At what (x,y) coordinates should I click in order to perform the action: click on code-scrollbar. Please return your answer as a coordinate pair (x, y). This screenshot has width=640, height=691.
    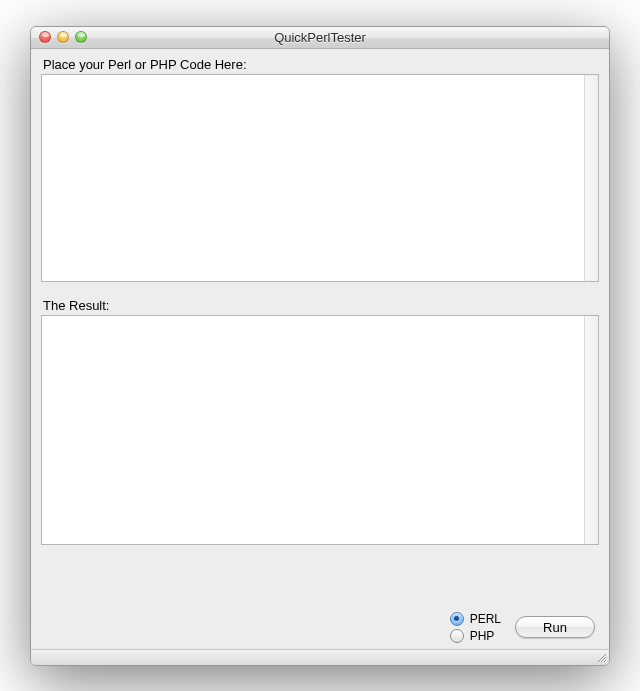
    Looking at the image, I should click on (592, 178).